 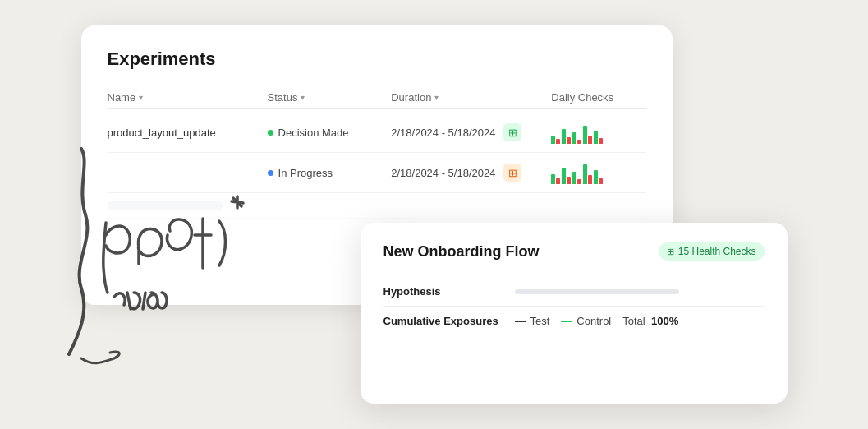 I want to click on exposures-value: Test Control Total 100%, so click(x=640, y=321).